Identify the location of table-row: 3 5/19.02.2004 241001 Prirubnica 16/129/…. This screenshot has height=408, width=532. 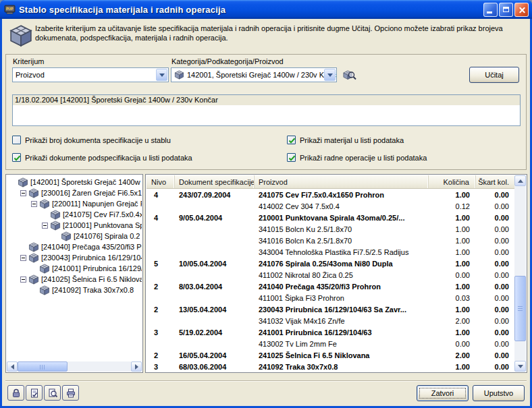
(331, 333).